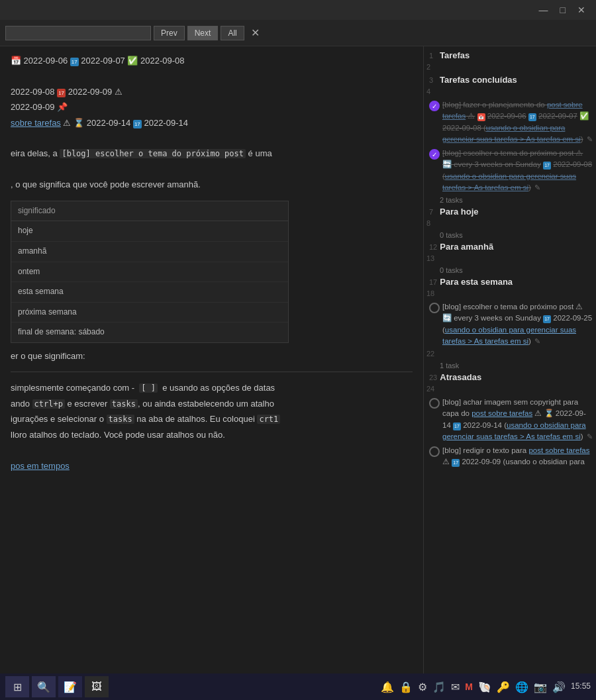 The image size is (596, 700). I want to click on editor-line-7: eira delas, a [blog] escolher o tema do …, so click(212, 154).